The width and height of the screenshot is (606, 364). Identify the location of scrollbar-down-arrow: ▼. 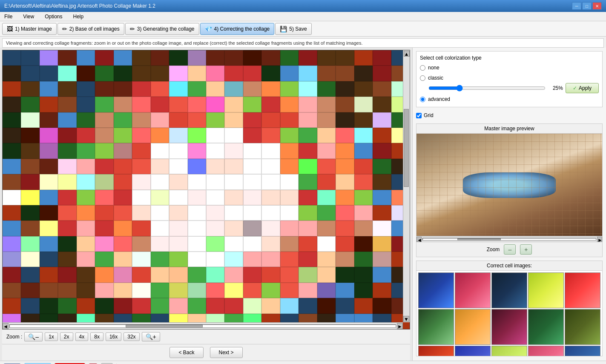
(406, 319).